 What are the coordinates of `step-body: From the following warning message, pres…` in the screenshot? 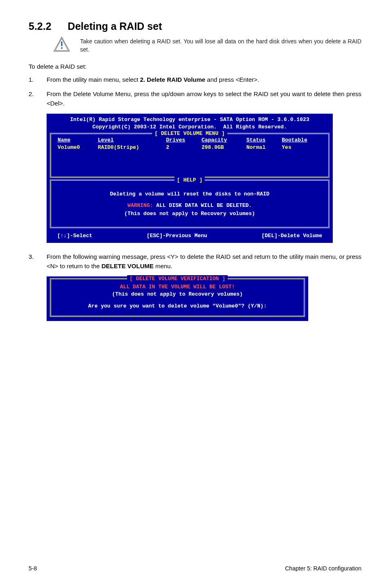 It's located at (204, 262).